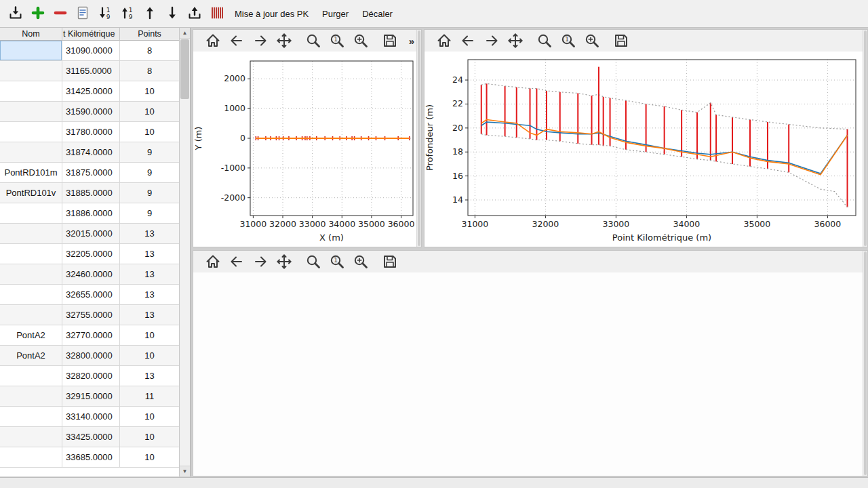  I want to click on cell-nom: PontRD101m, so click(31, 173).